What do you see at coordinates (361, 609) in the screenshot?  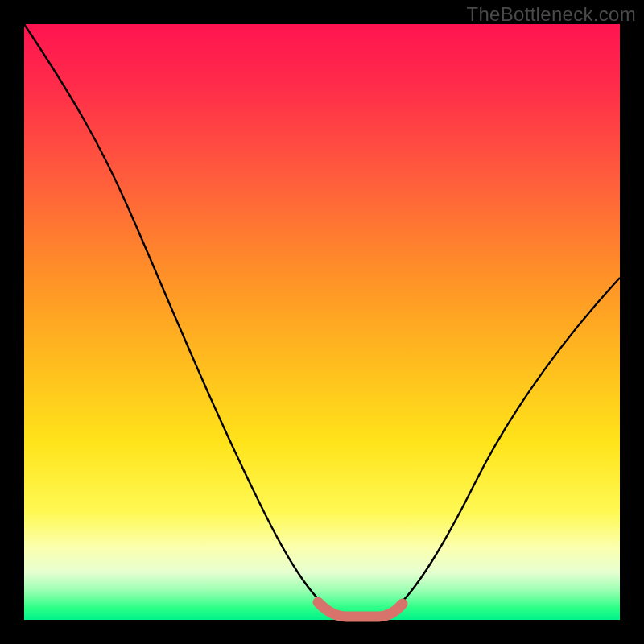 I see `bottom-highlight` at bounding box center [361, 609].